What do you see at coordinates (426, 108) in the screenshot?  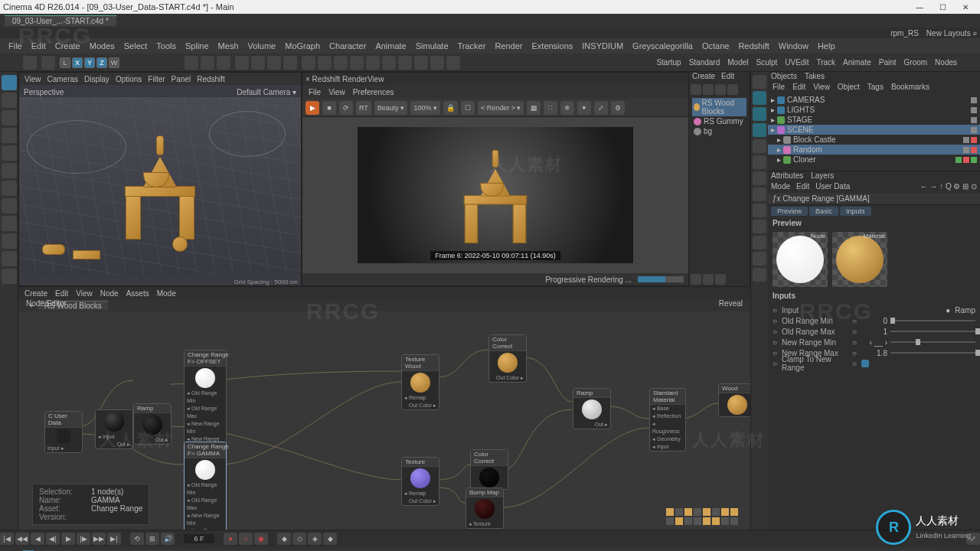 I see `sampling-dropdown: 100% ▾` at bounding box center [426, 108].